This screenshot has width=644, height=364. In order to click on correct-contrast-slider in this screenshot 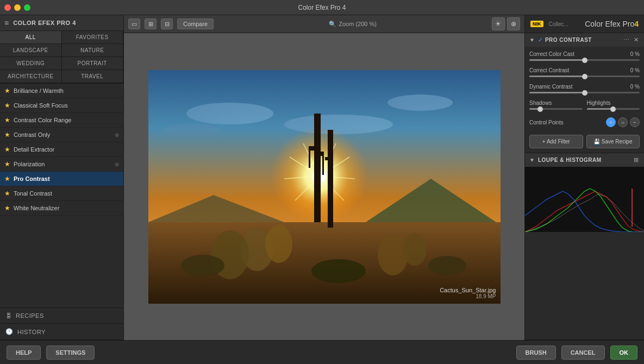, I will do `click(585, 76)`.